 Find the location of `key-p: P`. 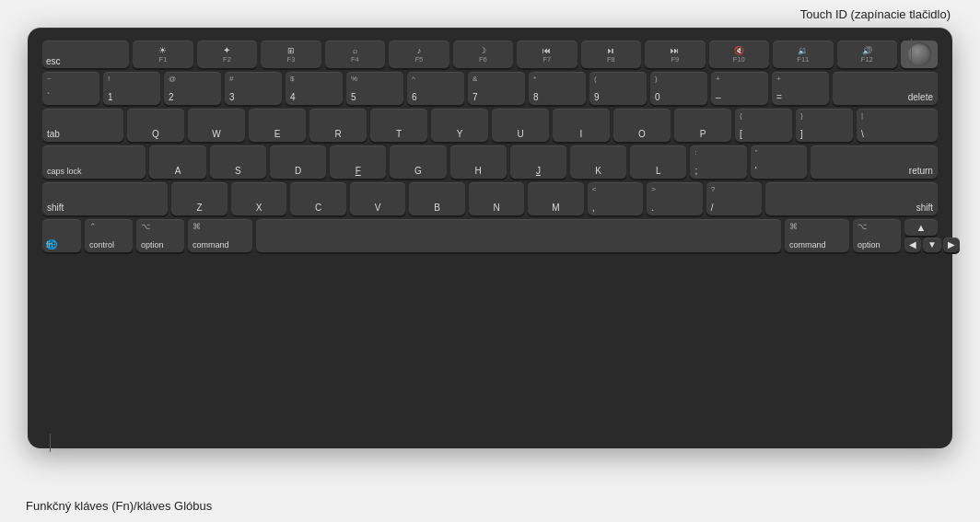

key-p: P is located at coordinates (703, 125).